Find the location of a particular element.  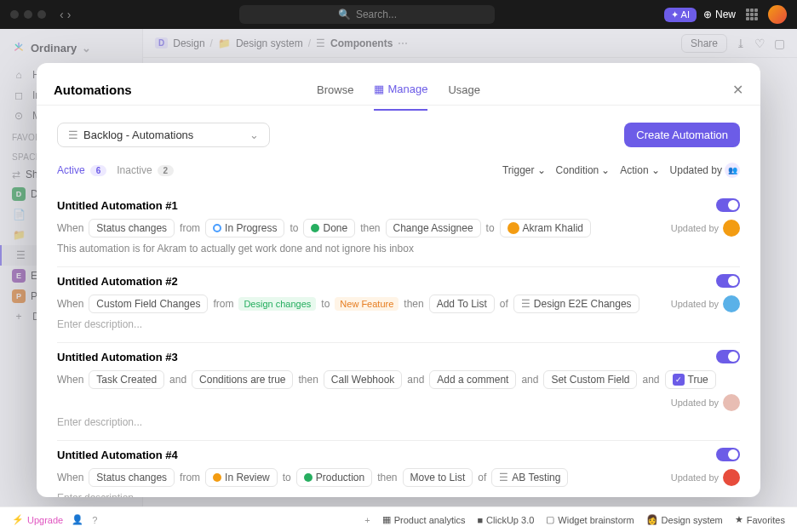

checkbox-icon: ✓ is located at coordinates (679, 380).